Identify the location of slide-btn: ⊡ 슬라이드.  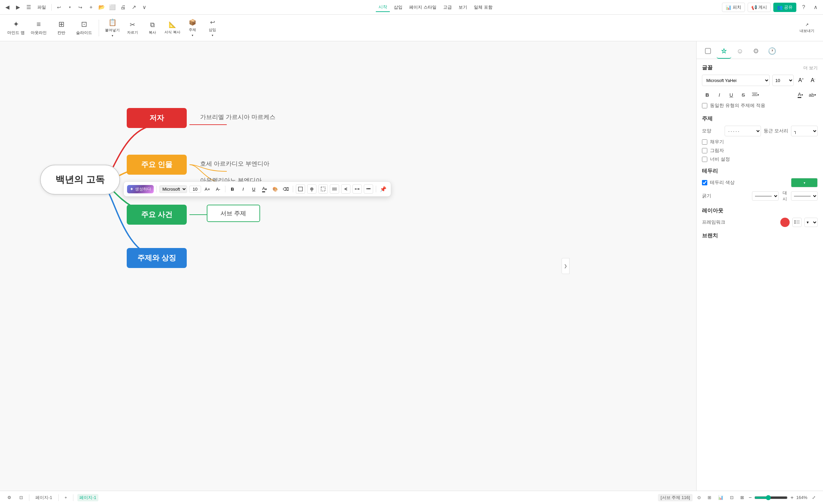
(84, 28).